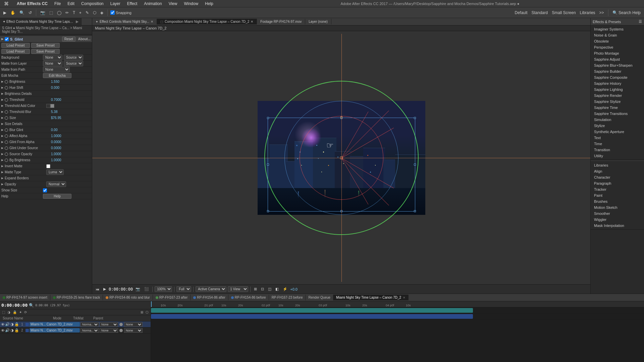 This screenshot has width=644, height=362. What do you see at coordinates (415, 118) in the screenshot?
I see `handle-top-right` at bounding box center [415, 118].